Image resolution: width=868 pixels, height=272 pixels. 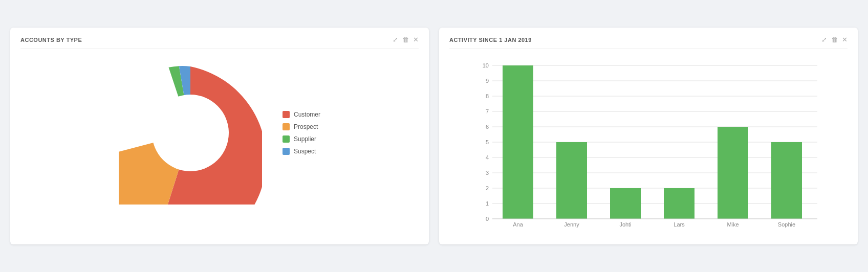 I want to click on bar-jenny, so click(x=572, y=180).